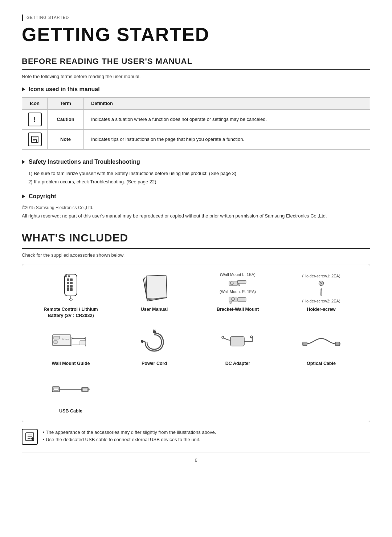  Describe the element at coordinates (154, 310) in the screenshot. I see `user-manual-label: User Manual` at that location.